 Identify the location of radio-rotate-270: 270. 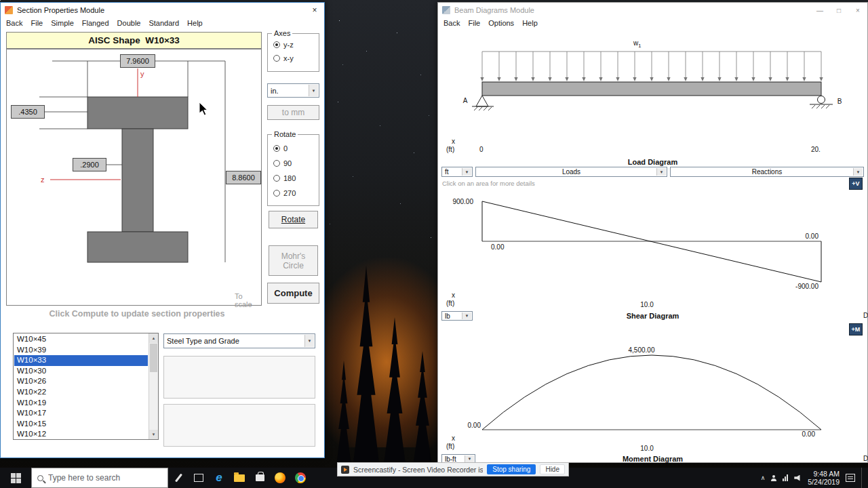
(285, 193).